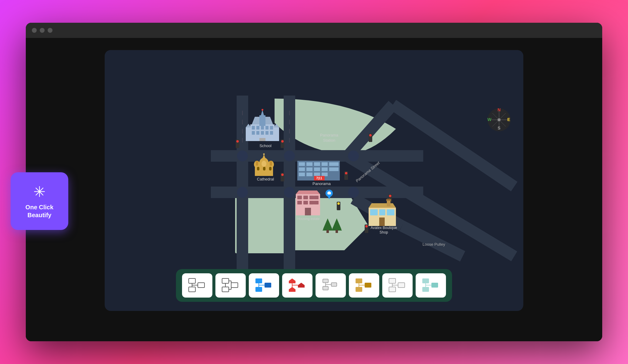 This screenshot has height=364, width=628. I want to click on svg-text: 7|11, so click(319, 178).